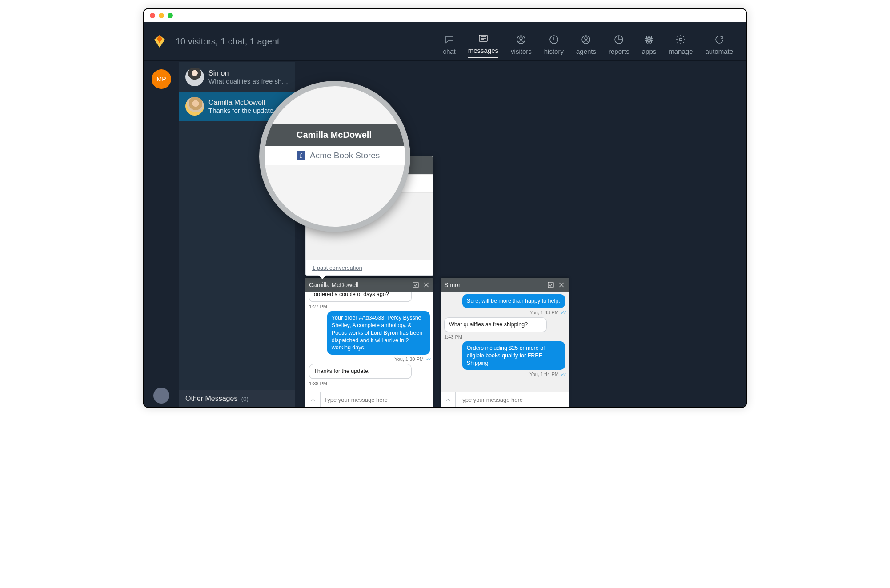 The height and width of the screenshot is (588, 890). Describe the element at coordinates (161, 16) in the screenshot. I see `minimize-window-icon` at that location.